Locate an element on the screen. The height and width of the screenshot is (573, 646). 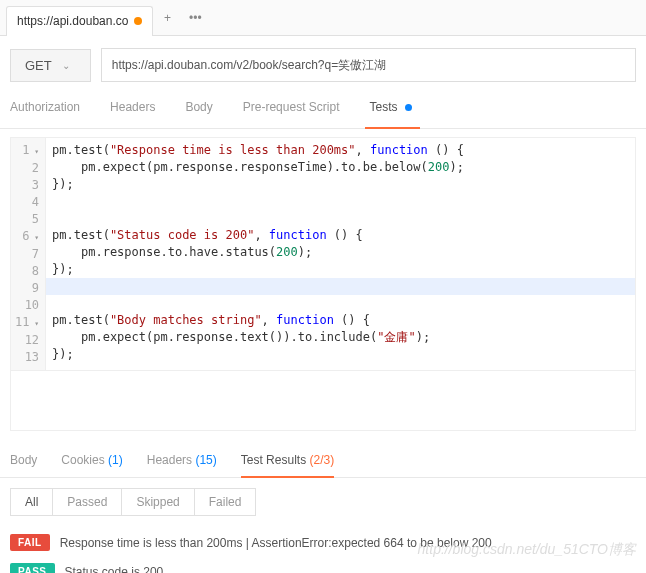
test-result-row: FAIL Response time is less than 200ms | … is located at coordinates (323, 542).